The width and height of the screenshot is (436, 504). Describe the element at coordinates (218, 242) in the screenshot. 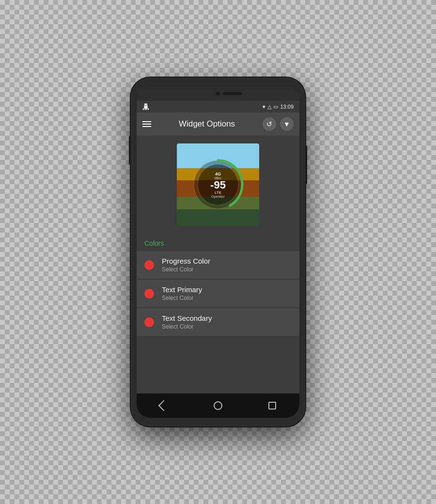

I see `colors-section-header: Colors` at that location.